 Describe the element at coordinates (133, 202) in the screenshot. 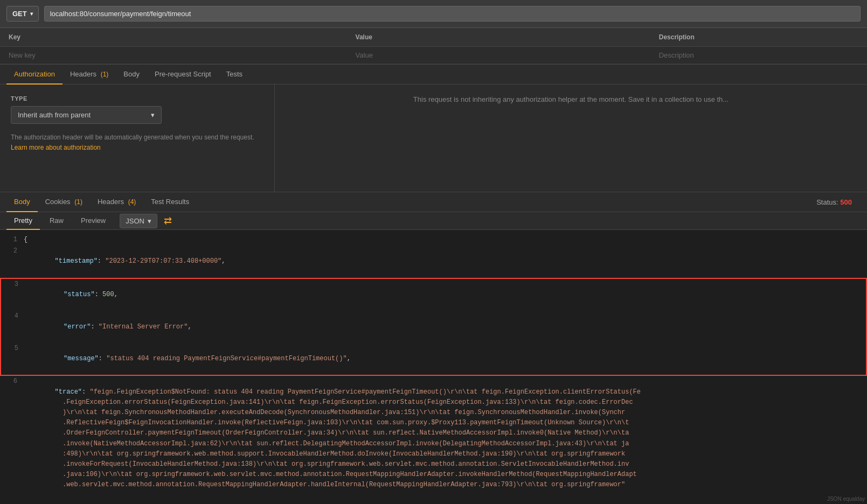

I see `response-headers-badge: (4)` at that location.